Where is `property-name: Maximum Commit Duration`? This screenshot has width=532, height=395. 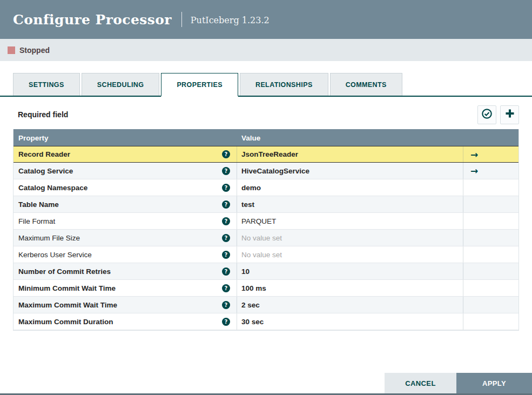
property-name: Maximum Commit Duration is located at coordinates (66, 322).